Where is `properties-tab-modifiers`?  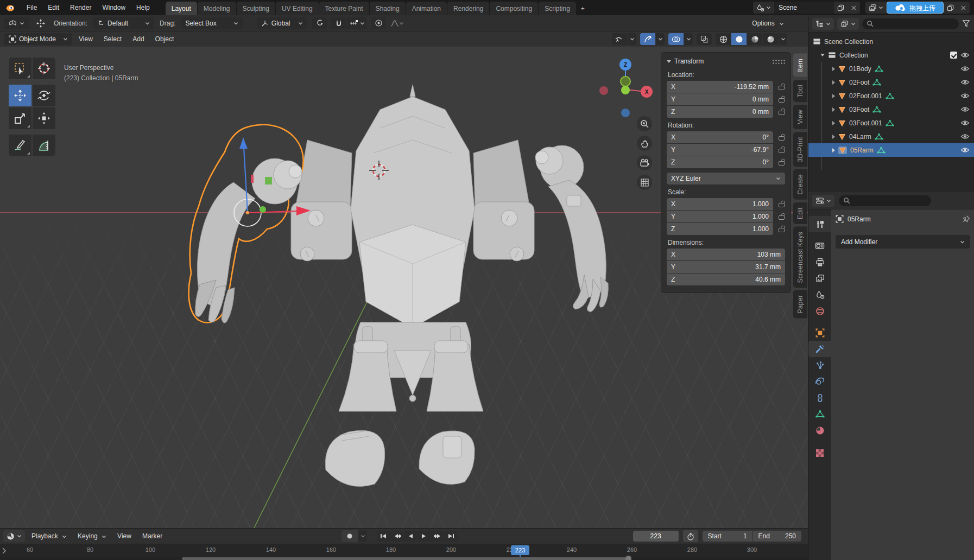 properties-tab-modifiers is located at coordinates (820, 349).